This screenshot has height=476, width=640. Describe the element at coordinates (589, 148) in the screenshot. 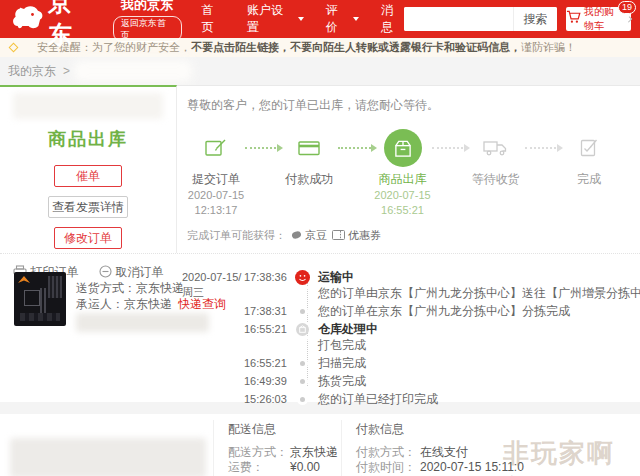

I see `clipboard-check-icon` at that location.